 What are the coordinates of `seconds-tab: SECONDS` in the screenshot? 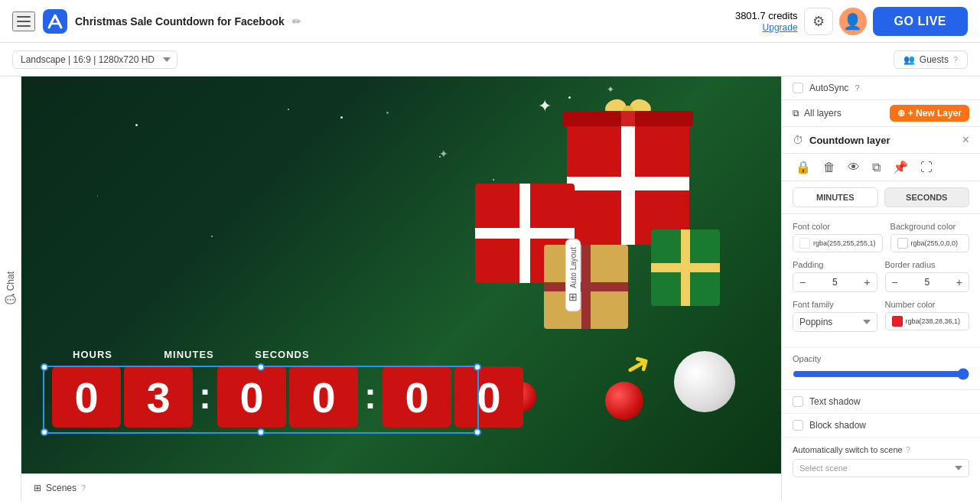 It's located at (927, 197).